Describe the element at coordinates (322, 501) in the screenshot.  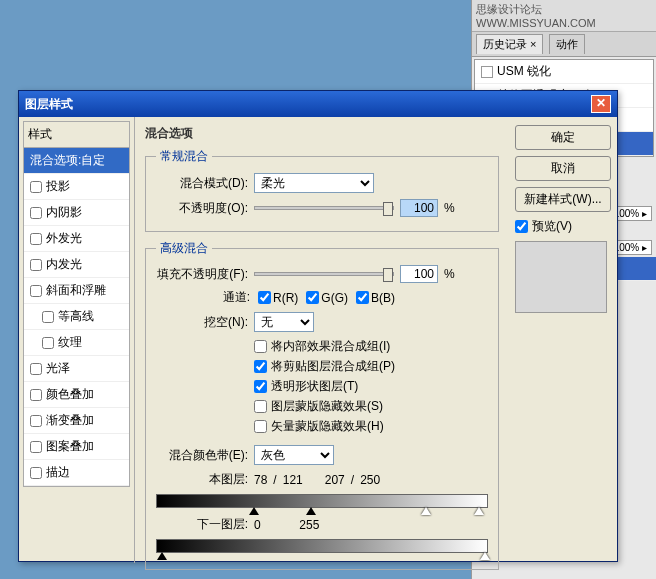
I see `this-layer-slider` at that location.